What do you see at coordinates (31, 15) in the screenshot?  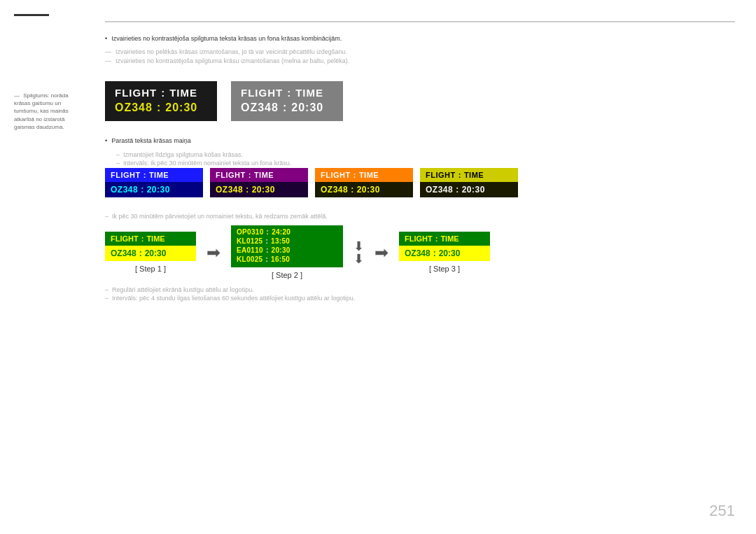 I see `sidebar-bar` at bounding box center [31, 15].